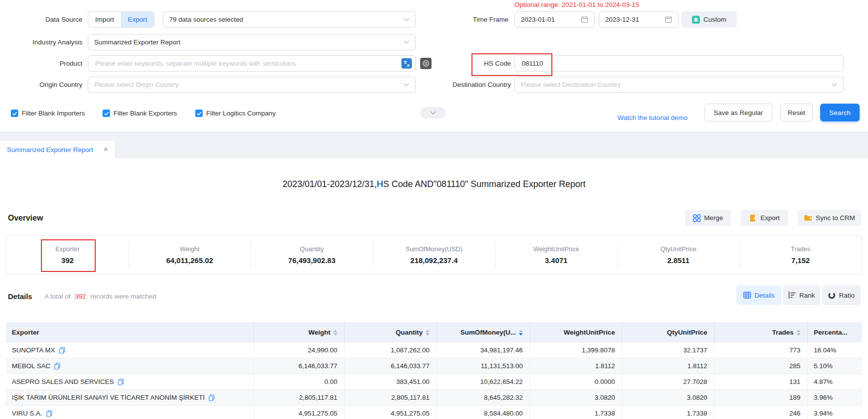  Describe the element at coordinates (335, 333) in the screenshot. I see `sort-icon` at that location.